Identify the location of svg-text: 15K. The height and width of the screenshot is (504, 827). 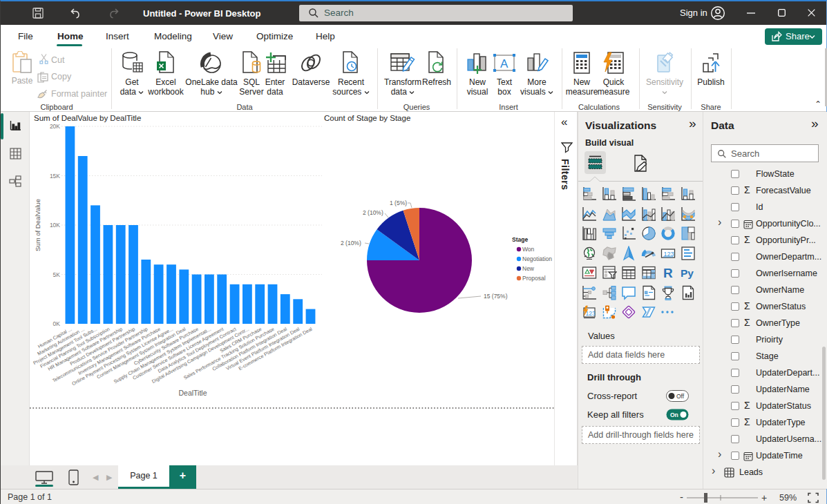
(55, 176).